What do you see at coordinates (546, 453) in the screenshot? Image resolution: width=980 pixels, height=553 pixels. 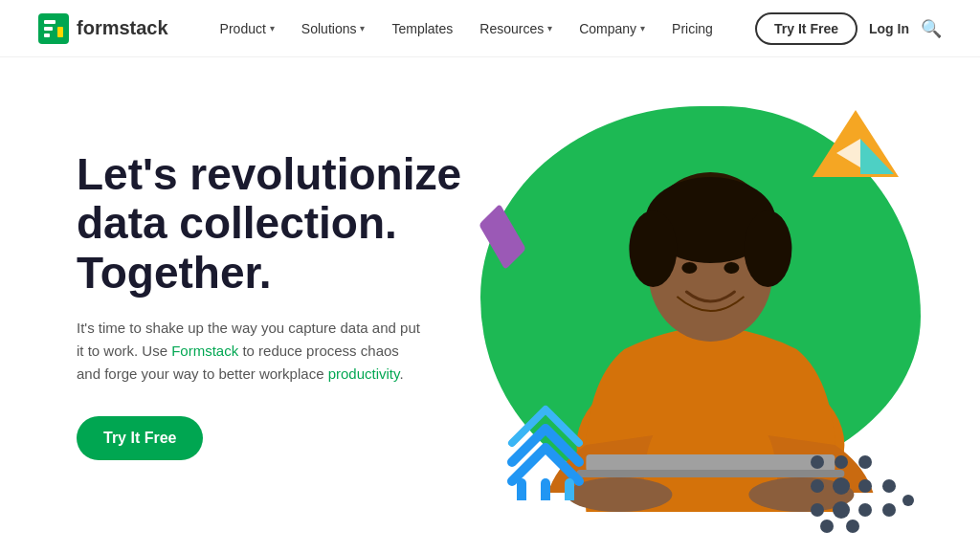 I see `blue-chevron-decorations` at bounding box center [546, 453].